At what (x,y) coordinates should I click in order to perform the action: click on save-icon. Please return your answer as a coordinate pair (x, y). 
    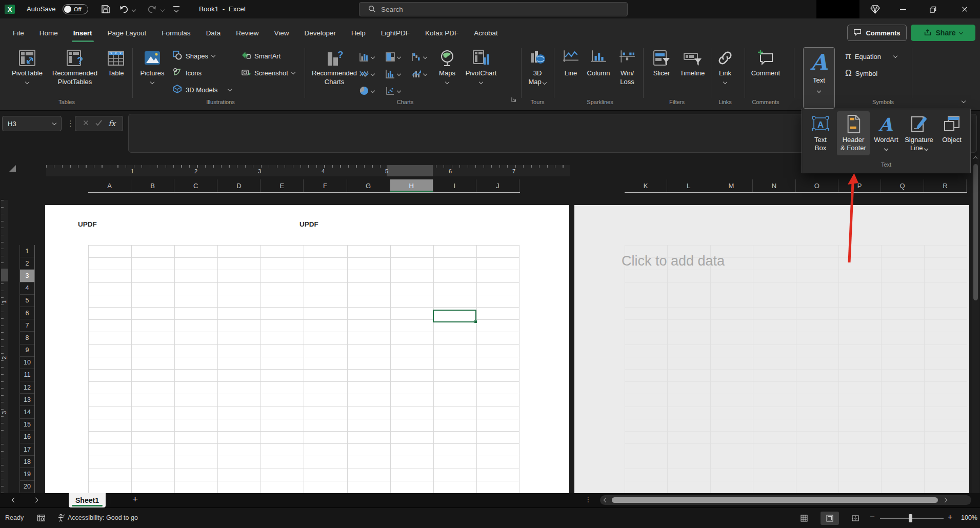
    Looking at the image, I should click on (106, 10).